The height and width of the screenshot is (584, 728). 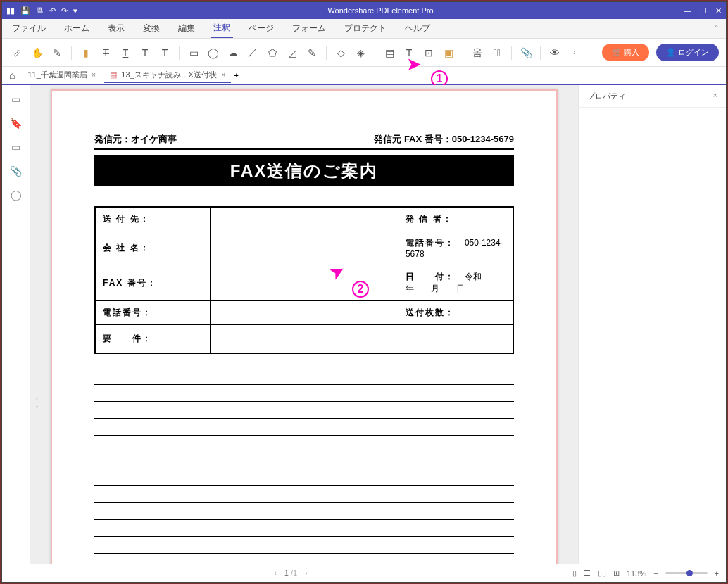 What do you see at coordinates (153, 313) in the screenshot?
I see `cell-tel-label: 電話番号：` at bounding box center [153, 313].